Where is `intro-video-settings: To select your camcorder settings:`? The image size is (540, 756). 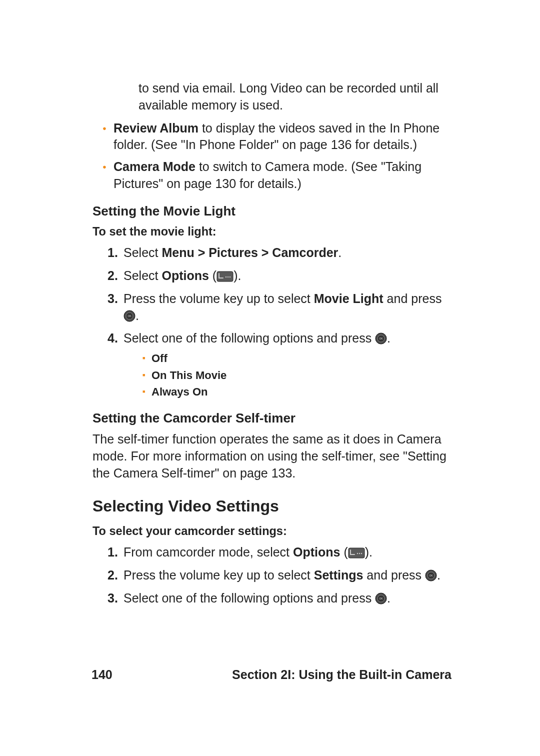 intro-video-settings: To select your camcorder settings: is located at coordinates (272, 532).